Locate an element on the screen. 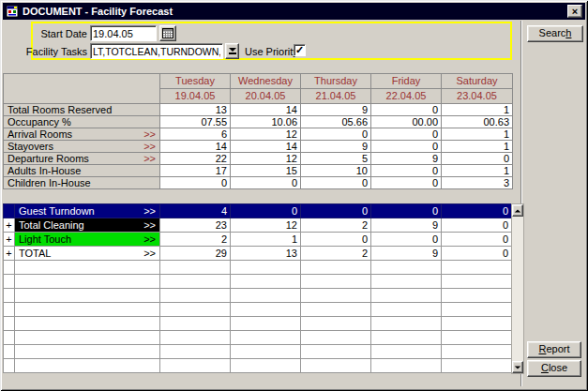 Image resolution: width=588 pixels, height=391 pixels. cell: 13 is located at coordinates (266, 253).